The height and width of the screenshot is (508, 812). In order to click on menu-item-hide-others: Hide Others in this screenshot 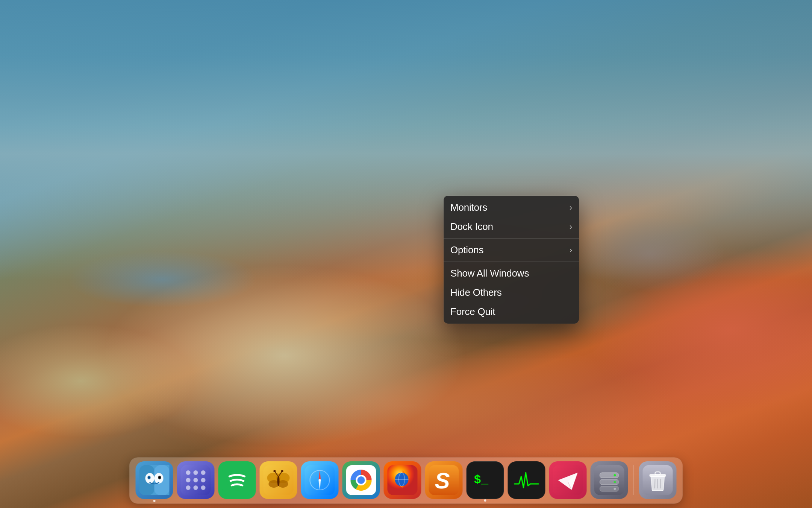, I will do `click(511, 293)`.